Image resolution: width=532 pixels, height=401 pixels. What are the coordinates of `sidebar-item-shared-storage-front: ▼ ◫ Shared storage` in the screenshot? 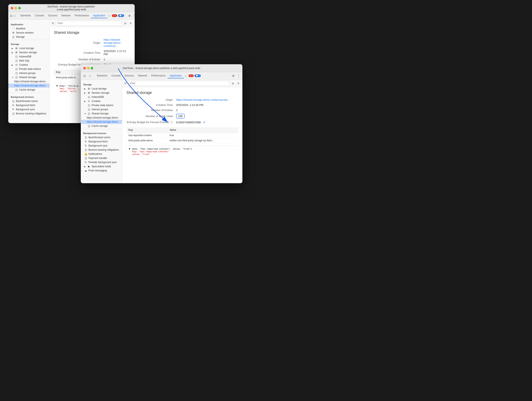 It's located at (101, 114).